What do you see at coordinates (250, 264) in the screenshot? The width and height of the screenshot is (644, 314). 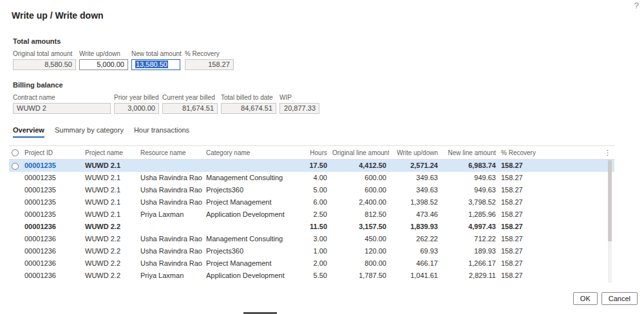 I see `cell-category-name: Project Management` at bounding box center [250, 264].